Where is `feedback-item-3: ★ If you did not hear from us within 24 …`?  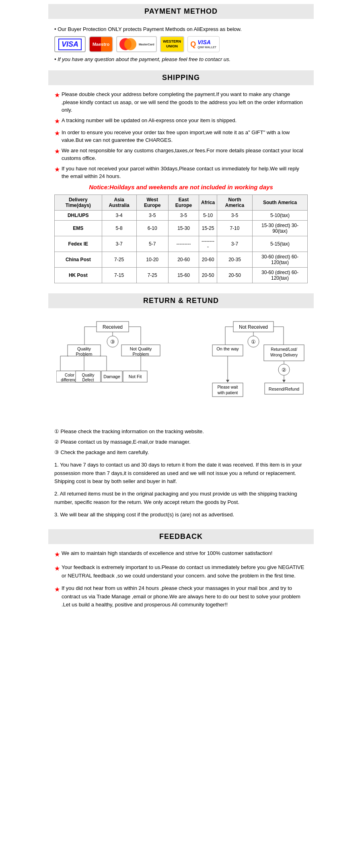
feedback-item-3: ★ If you did not hear from us within 24 … is located at coordinates (181, 597).